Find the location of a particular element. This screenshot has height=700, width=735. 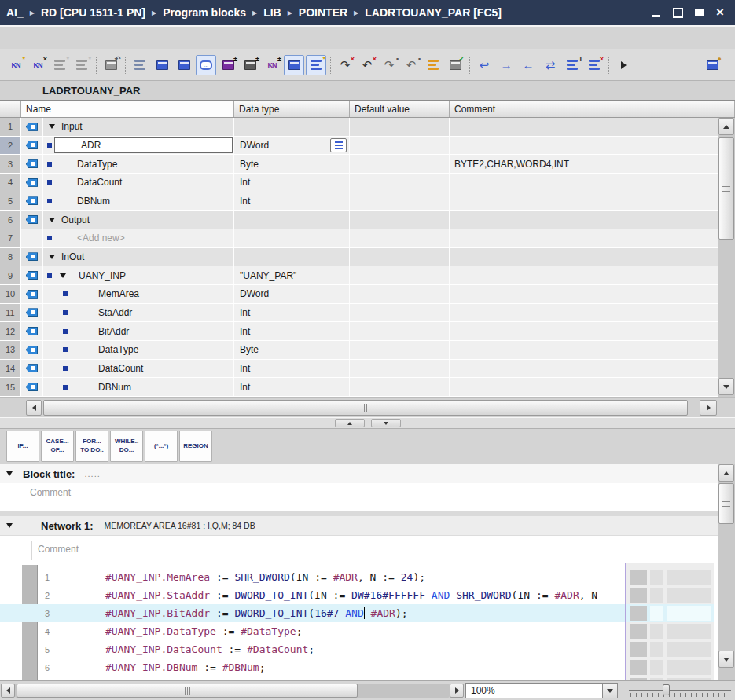

float-button is located at coordinates (678, 13).